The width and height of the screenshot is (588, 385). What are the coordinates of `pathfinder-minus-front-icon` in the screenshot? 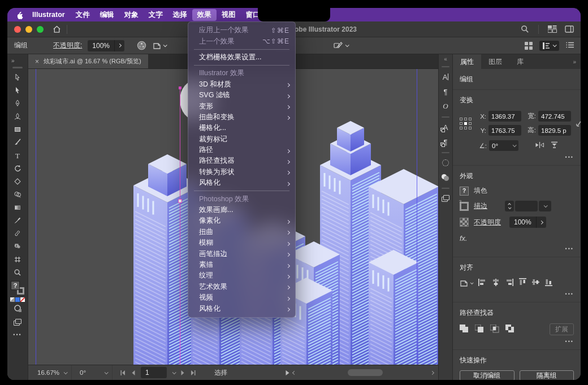 It's located at (479, 330).